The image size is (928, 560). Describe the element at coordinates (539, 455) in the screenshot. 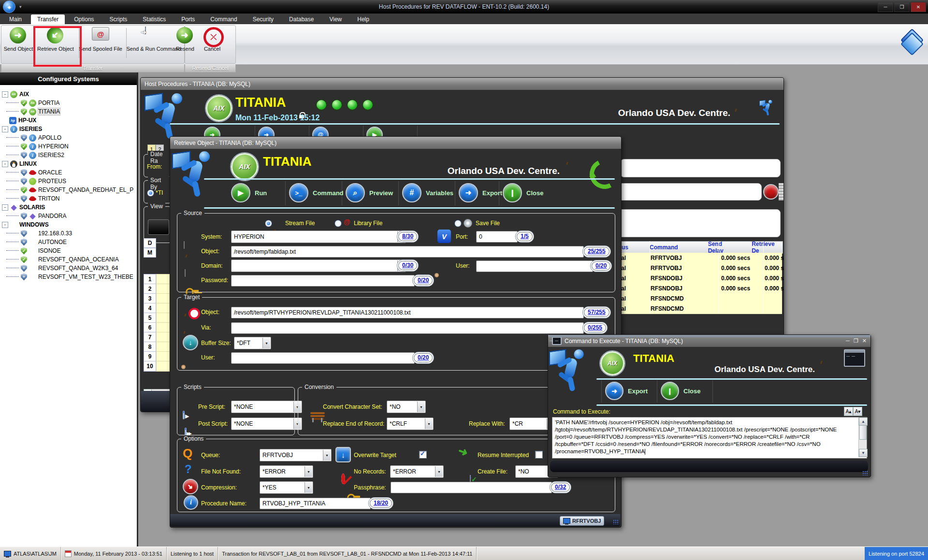

I see `resume-interrupted-checkbox` at that location.